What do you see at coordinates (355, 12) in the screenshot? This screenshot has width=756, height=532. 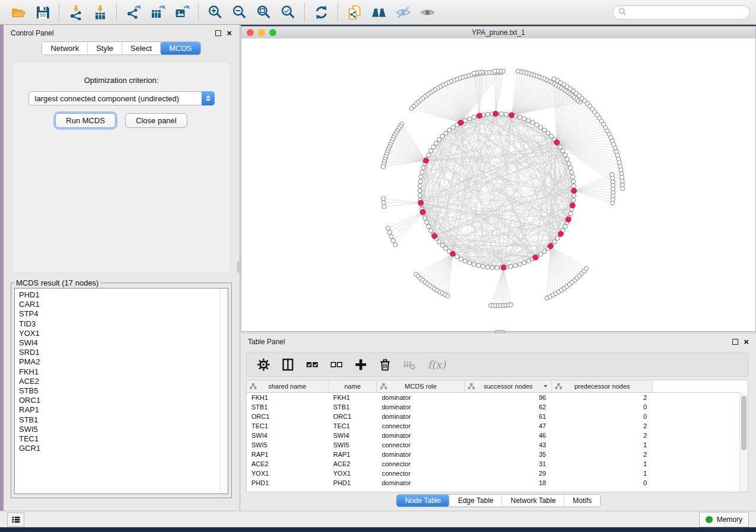 I see `copy-network-button` at bounding box center [355, 12].